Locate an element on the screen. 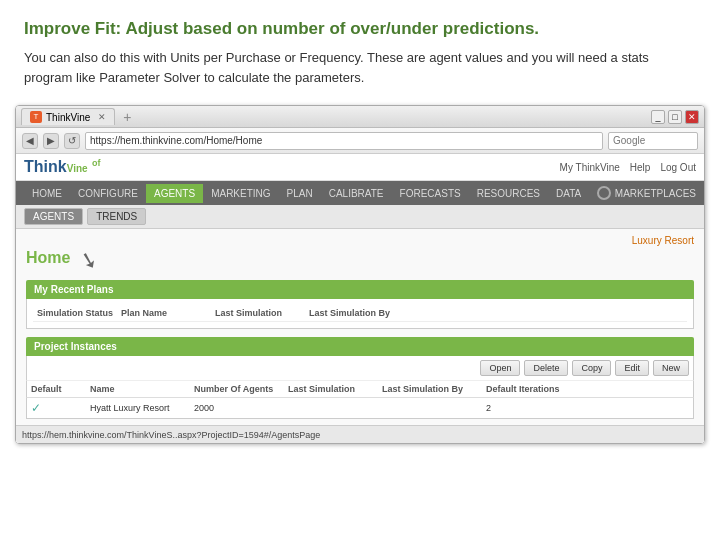 The height and width of the screenshot is (540, 720). col-default-header: Default is located at coordinates (58, 389).